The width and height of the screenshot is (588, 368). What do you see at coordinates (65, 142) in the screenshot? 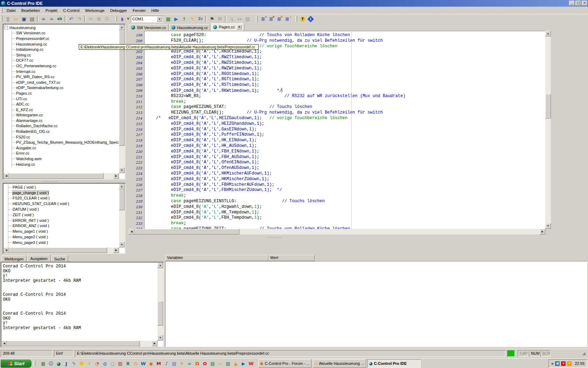
I see `tree-item: PV_ZSaug_Teichp_Blumen_Bewassrg_H2OEntha…` at bounding box center [65, 142].